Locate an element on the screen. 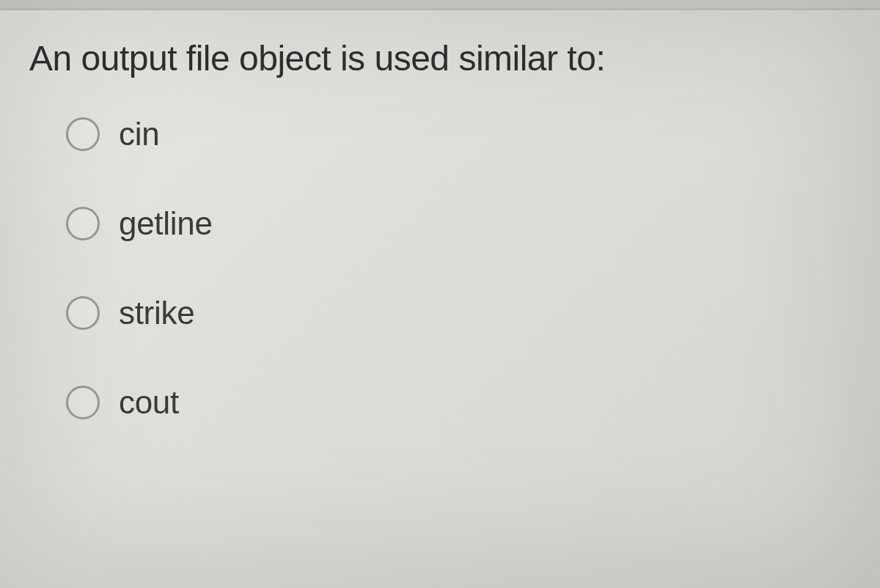 The image size is (880, 588). option-label: strike is located at coordinates (157, 313).